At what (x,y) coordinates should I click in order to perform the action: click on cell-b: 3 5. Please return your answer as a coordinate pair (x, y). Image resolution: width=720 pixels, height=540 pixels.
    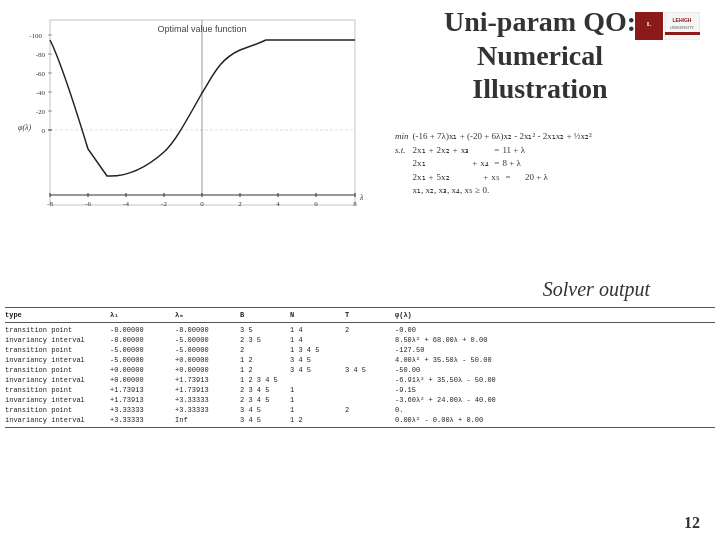
    Looking at the image, I should click on (265, 330).